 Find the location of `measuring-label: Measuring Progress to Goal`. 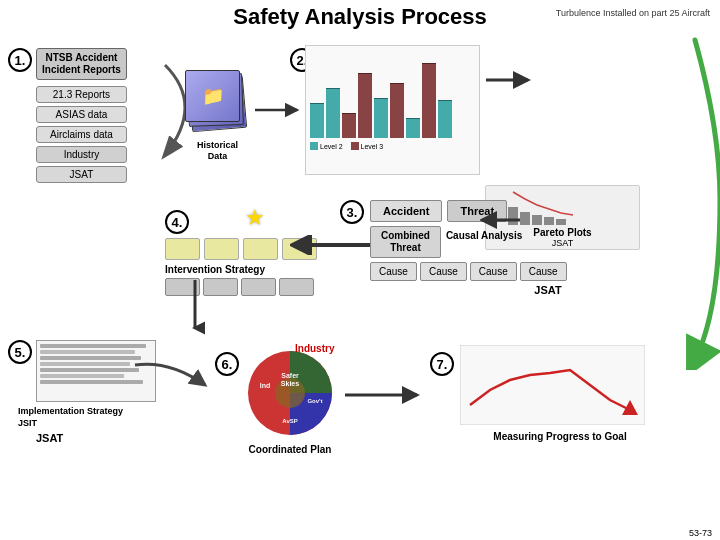

measuring-label: Measuring Progress to Goal is located at coordinates (560, 436).